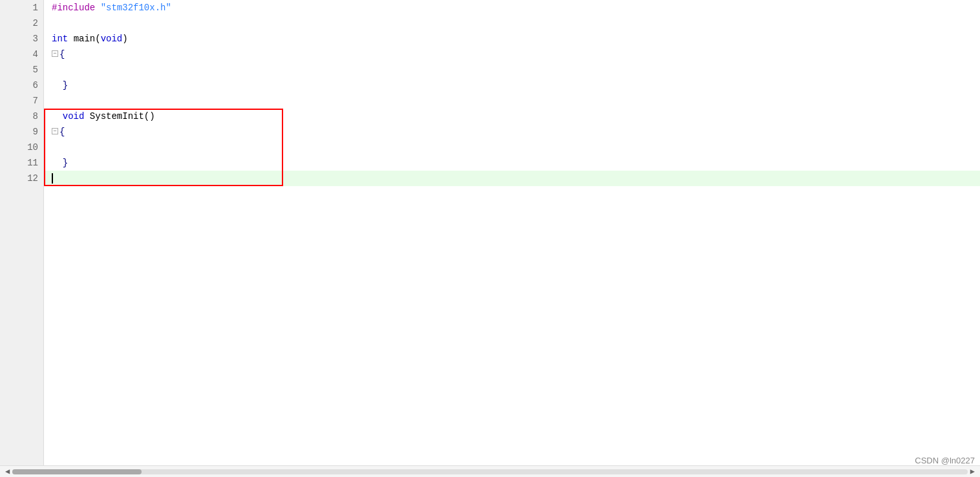  I want to click on line-number-2: 2, so click(22, 23).